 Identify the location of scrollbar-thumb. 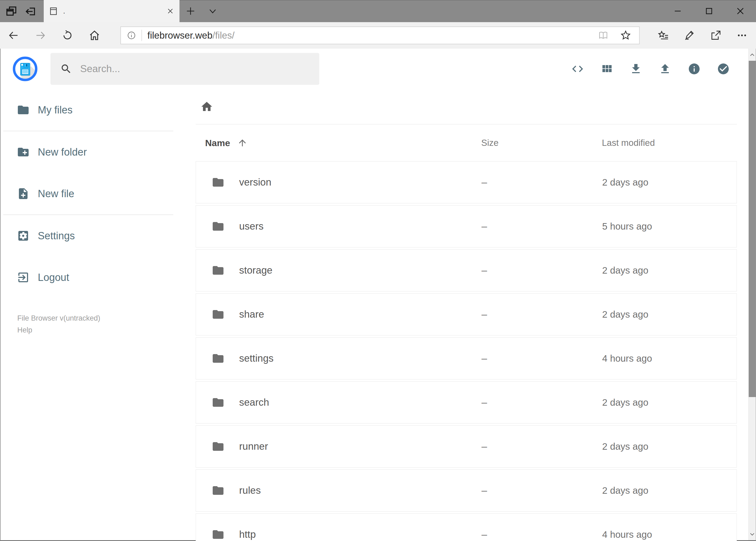
(752, 229).